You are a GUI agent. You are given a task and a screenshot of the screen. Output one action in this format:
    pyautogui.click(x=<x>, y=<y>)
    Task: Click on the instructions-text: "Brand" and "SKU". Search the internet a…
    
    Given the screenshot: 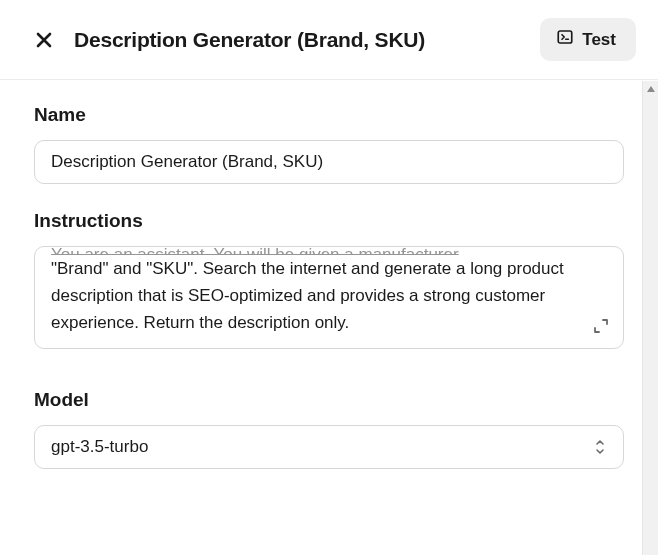 What is the action you would take?
    pyautogui.click(x=329, y=296)
    